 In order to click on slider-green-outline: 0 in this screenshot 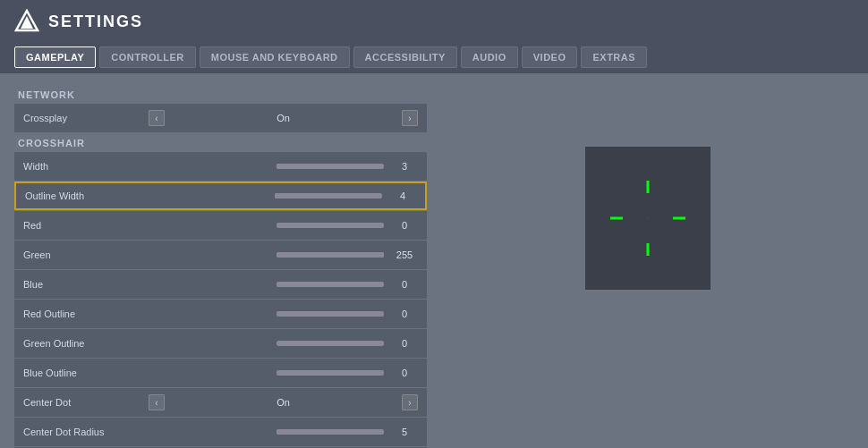, I will do `click(283, 343)`.